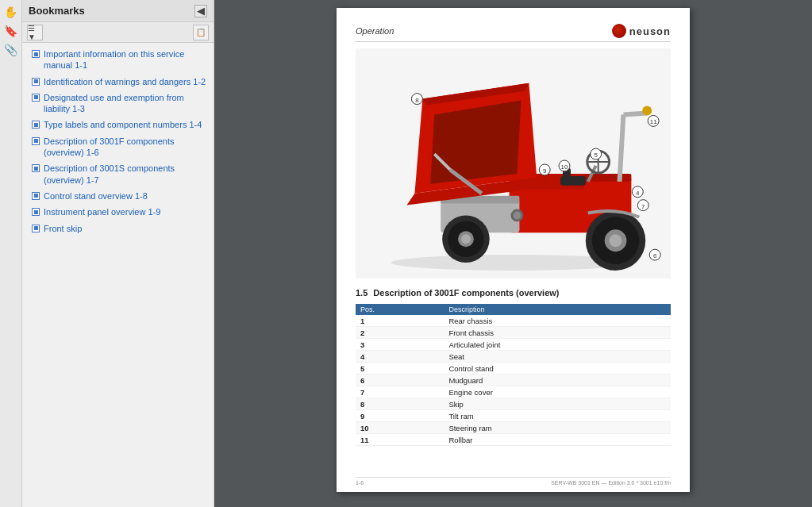 The image size is (812, 507). I want to click on footer-doc-ref: SERV-WB 3001 EN — Edition 3.0 * 3001 e10…, so click(611, 482).